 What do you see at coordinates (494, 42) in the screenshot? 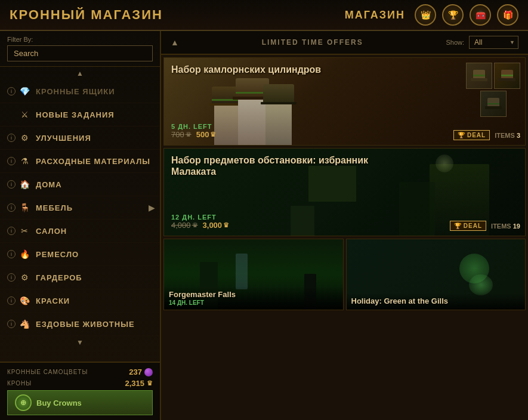
I see `show-select-wrapper: All Featured New` at bounding box center [494, 42].